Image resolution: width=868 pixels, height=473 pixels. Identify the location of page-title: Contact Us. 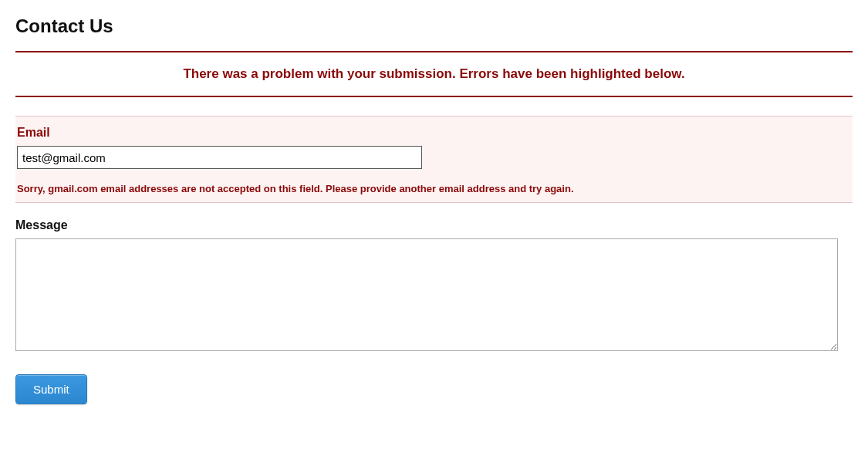
(434, 26).